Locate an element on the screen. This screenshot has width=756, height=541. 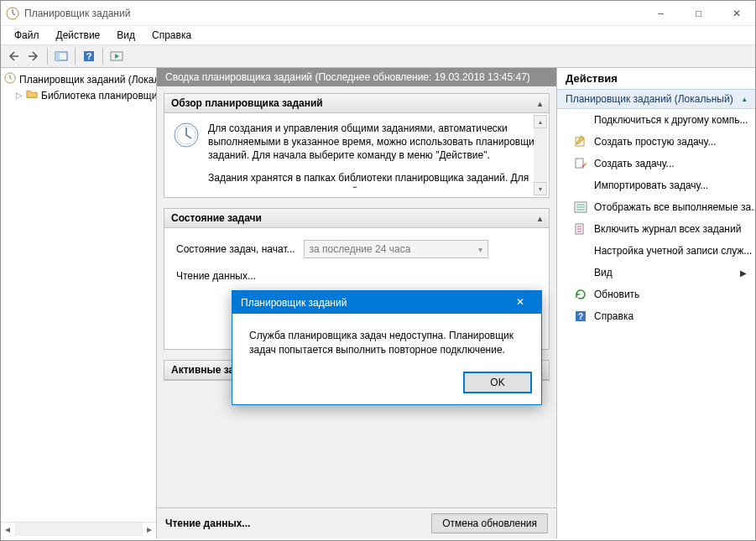
actions-group-header: Планировщик заданий (Локальный) ▴ is located at coordinates (656, 99).